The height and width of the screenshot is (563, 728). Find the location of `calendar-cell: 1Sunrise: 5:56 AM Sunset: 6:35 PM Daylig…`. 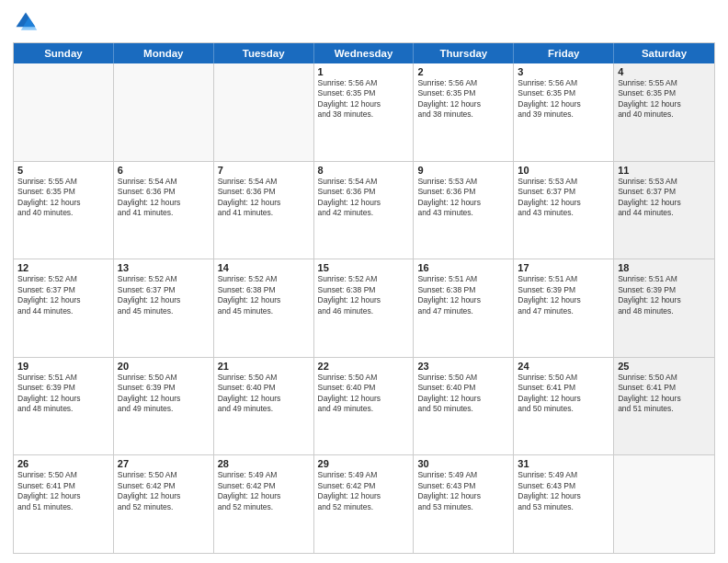

calendar-cell: 1Sunrise: 5:56 AM Sunset: 6:35 PM Daylig… is located at coordinates (364, 112).